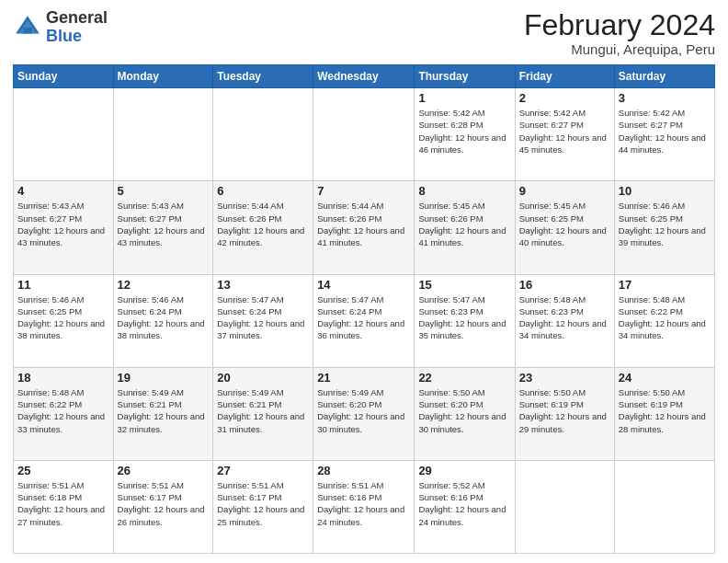  What do you see at coordinates (564, 134) in the screenshot?
I see `calendar-cell: 2Sunrise: 5:42 AMSunset: 6:27 PMDaylight…` at bounding box center [564, 134].